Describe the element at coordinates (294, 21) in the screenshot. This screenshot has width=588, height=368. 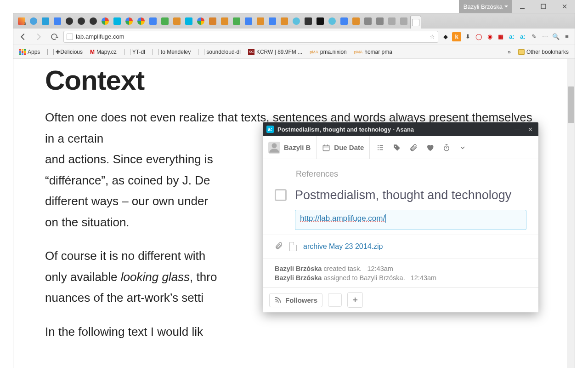
I see `browser-tabstrip: 3` at that location.